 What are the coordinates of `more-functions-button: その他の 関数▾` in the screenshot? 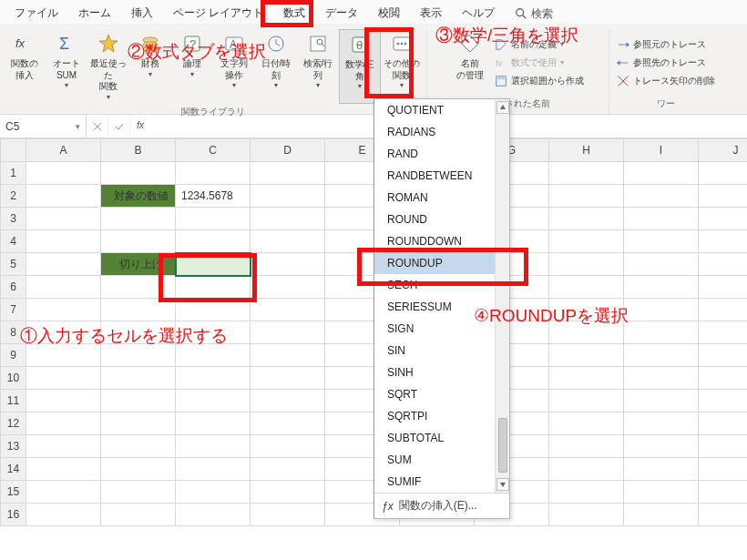 It's located at (402, 66).